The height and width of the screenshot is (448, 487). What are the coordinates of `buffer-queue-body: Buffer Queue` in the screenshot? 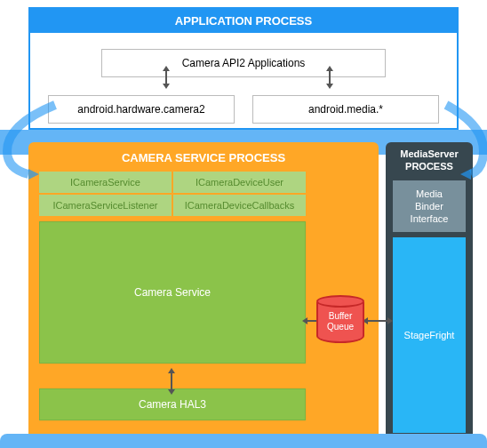 It's located at (340, 323).